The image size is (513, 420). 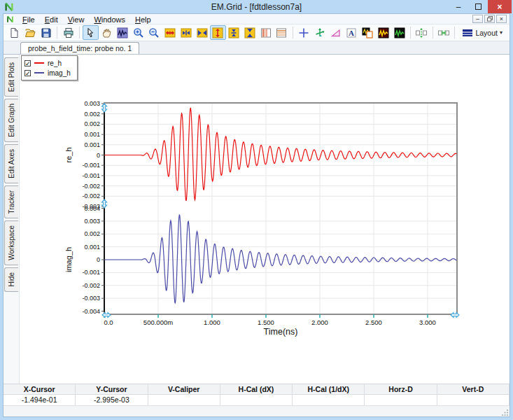 I want to click on wave-style-black-button, so click(x=399, y=32).